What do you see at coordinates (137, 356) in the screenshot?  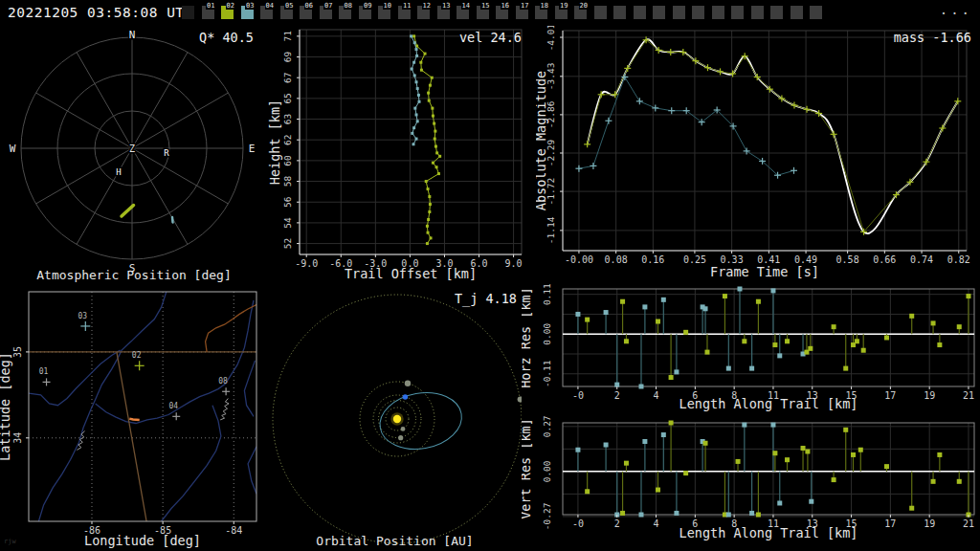 I see `svg-text: 02` at bounding box center [137, 356].